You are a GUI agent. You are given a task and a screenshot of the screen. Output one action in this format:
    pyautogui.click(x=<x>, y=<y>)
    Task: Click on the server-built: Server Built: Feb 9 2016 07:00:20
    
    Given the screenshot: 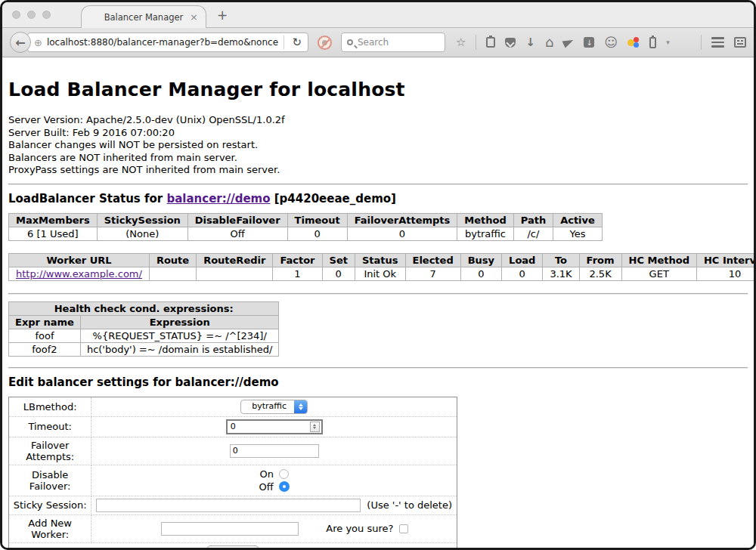 What is the action you would take?
    pyautogui.click(x=378, y=133)
    